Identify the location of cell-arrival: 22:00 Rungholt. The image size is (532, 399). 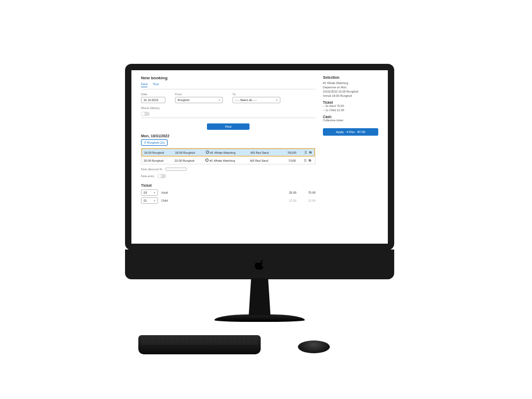
(188, 161).